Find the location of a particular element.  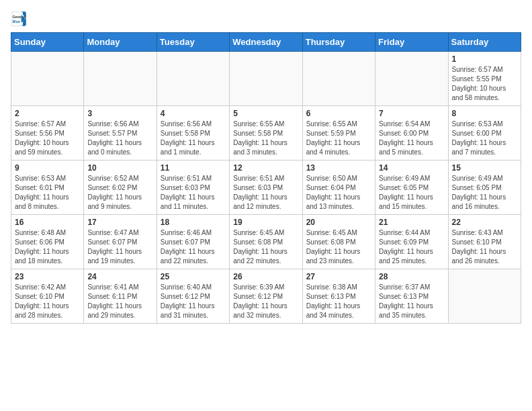

weekday-header: Sunday is located at coordinates (48, 42).